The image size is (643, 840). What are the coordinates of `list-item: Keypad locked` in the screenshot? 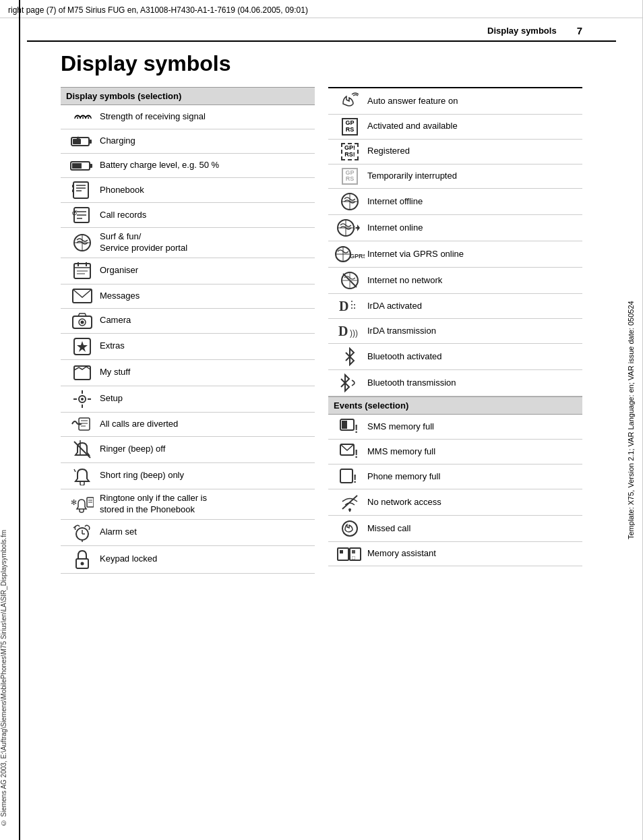 It's located at (187, 560).